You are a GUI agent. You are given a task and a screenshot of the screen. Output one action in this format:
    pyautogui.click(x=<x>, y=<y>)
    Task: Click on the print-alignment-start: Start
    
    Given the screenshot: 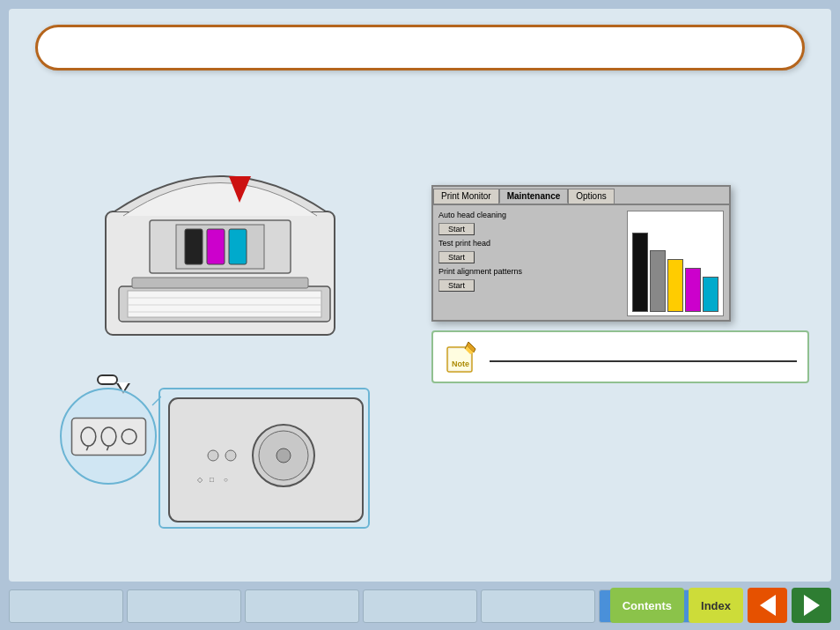 What is the action you would take?
    pyautogui.click(x=456, y=285)
    